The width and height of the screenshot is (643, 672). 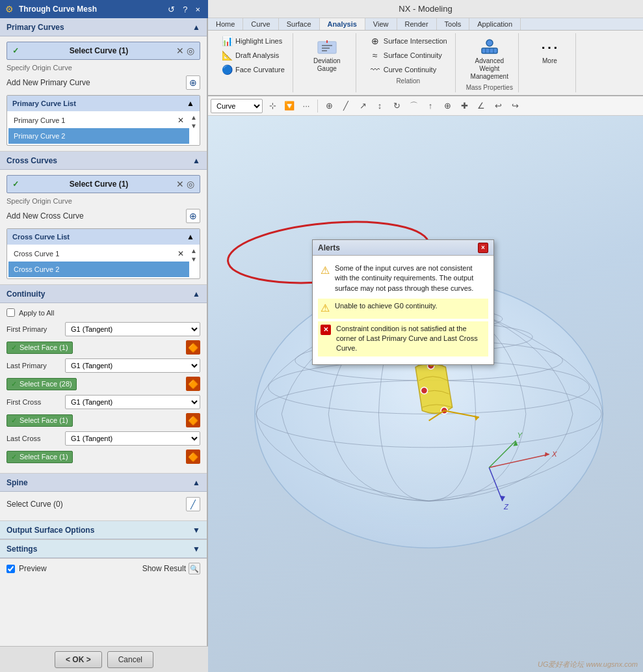 What do you see at coordinates (103, 329) in the screenshot?
I see `first-primary-row: First Primary G1 (Tangent) G0 (Position)…` at bounding box center [103, 329].